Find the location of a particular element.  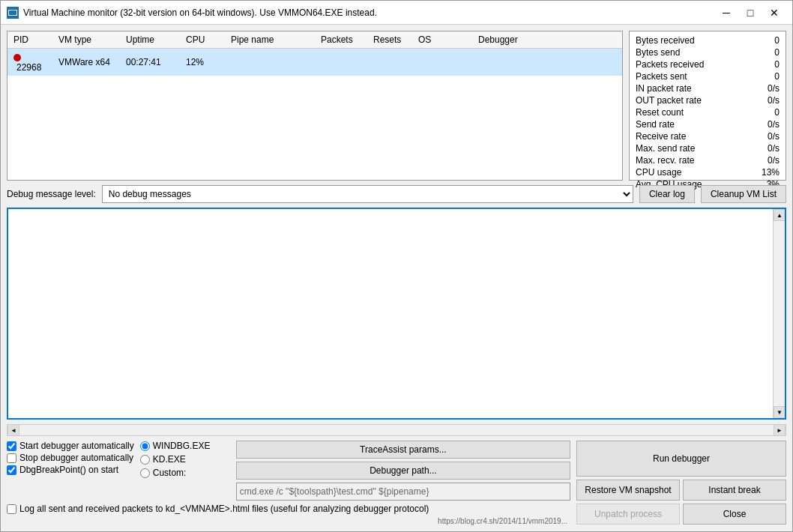

stat-cpu-usage: CPU usage 13% is located at coordinates (708, 172).